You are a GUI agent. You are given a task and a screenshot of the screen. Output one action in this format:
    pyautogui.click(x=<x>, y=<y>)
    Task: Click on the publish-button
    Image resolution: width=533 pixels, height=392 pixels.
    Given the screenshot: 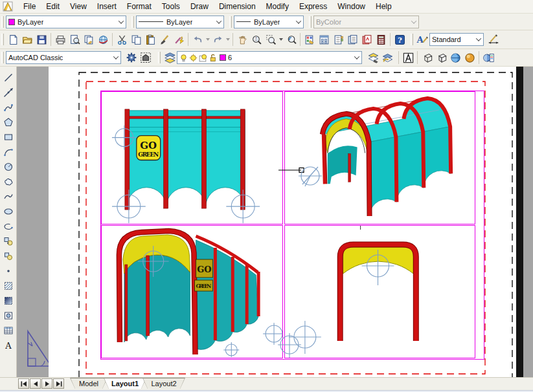 What is the action you would take?
    pyautogui.click(x=89, y=39)
    